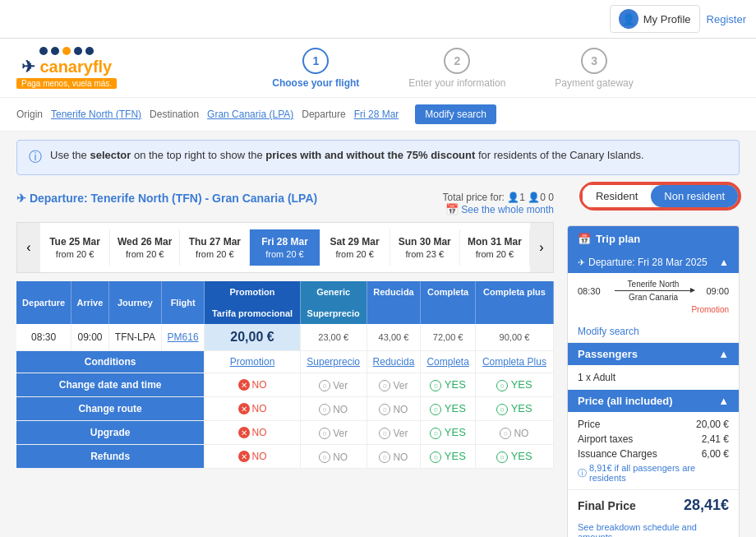  What do you see at coordinates (394, 337) in the screenshot?
I see `reducida-price-0: 43,00 €` at bounding box center [394, 337].